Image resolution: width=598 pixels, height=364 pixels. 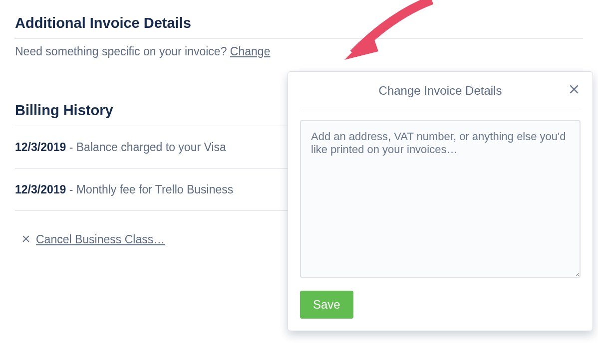 I want to click on change-link: Change, so click(x=251, y=51).